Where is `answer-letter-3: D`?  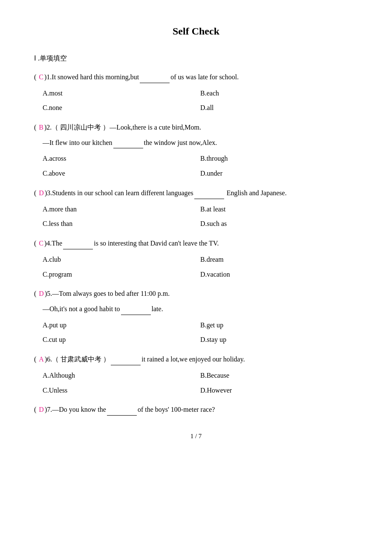 answer-letter-3: D is located at coordinates (41, 193).